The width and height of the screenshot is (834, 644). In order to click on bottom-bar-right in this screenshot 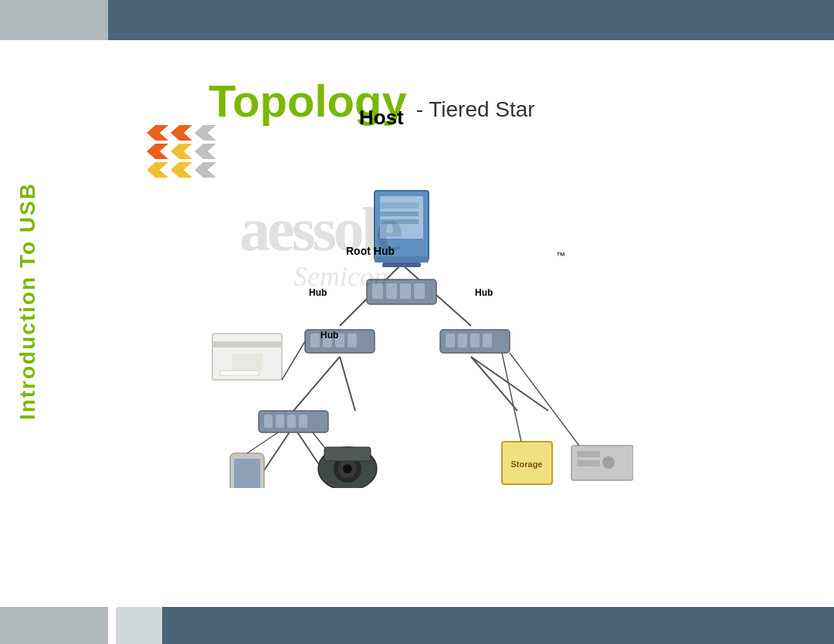, I will do `click(498, 625)`.